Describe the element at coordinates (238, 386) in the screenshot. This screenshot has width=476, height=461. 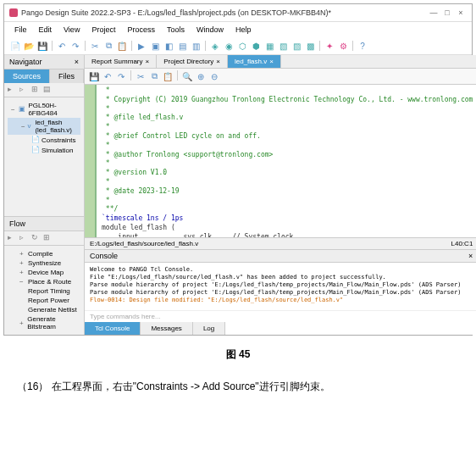
I see `instruction-text: （16） 在工程界面，右击"Constraints -> Add Source"…` at that location.